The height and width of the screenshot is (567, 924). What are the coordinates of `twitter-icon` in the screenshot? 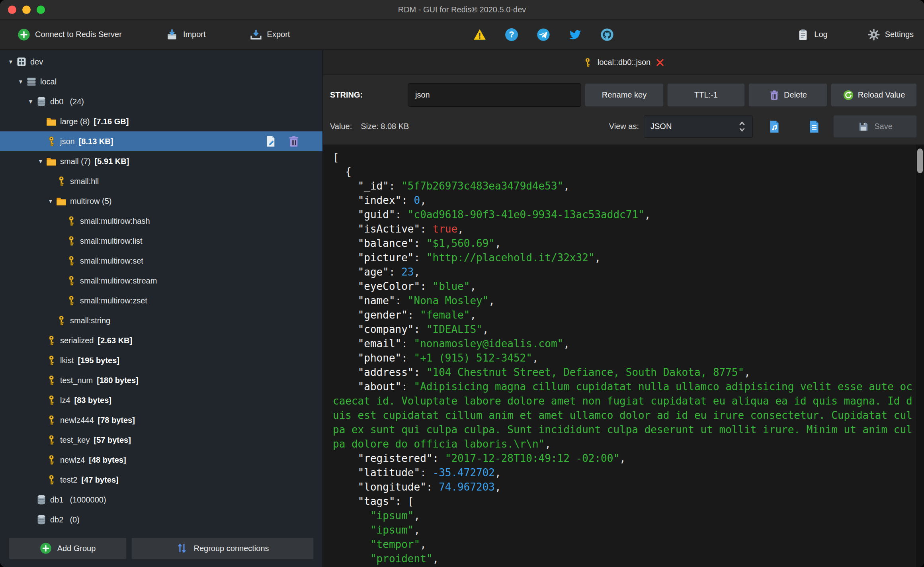 It's located at (575, 35).